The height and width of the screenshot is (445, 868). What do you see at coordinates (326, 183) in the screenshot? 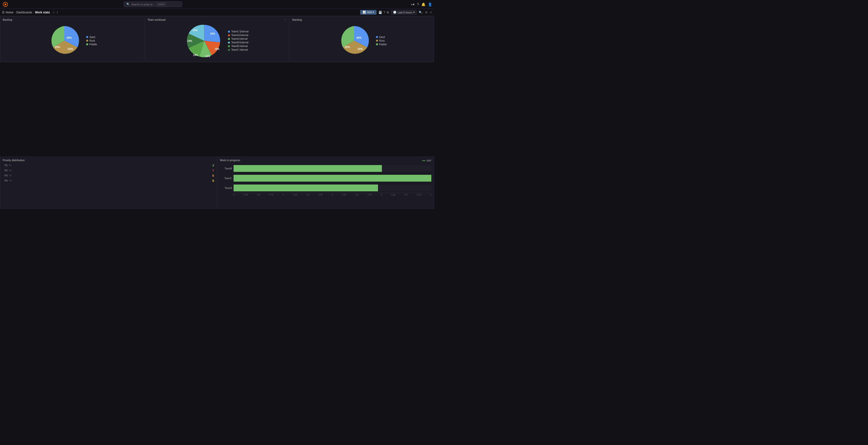
I see `wip-panel: Work in progress WIP TeamB TeamC` at bounding box center [326, 183].